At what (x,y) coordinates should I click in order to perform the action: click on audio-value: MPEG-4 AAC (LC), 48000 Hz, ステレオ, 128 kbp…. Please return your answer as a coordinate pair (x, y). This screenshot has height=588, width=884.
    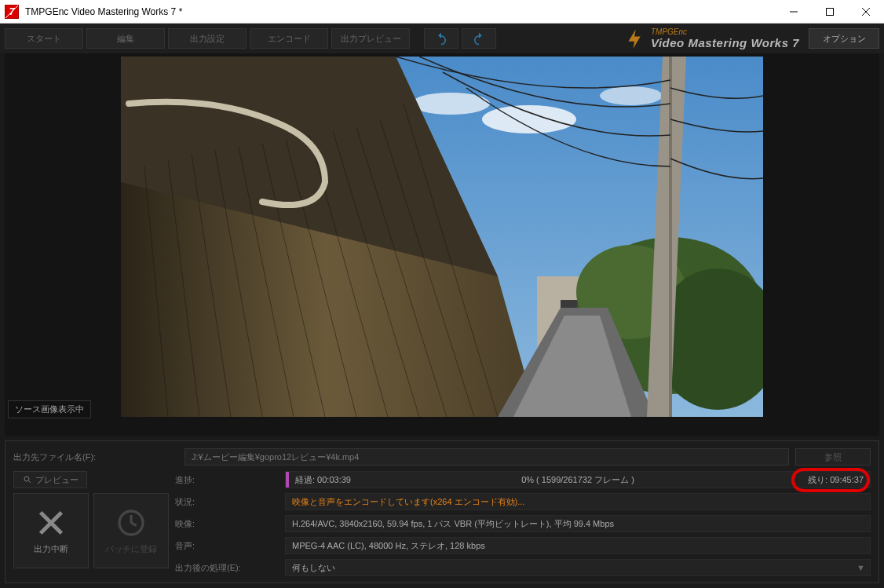
    Looking at the image, I should click on (578, 546).